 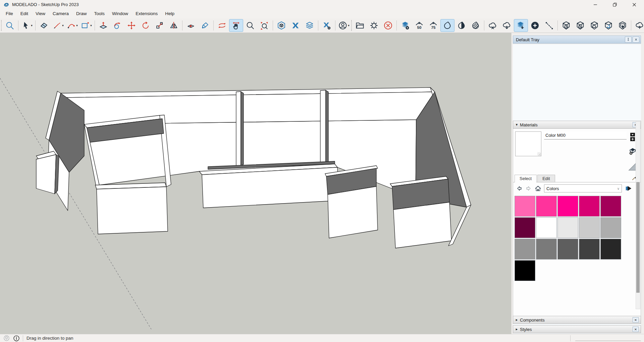 I want to click on tray-close-icon: ✕, so click(x=636, y=40).